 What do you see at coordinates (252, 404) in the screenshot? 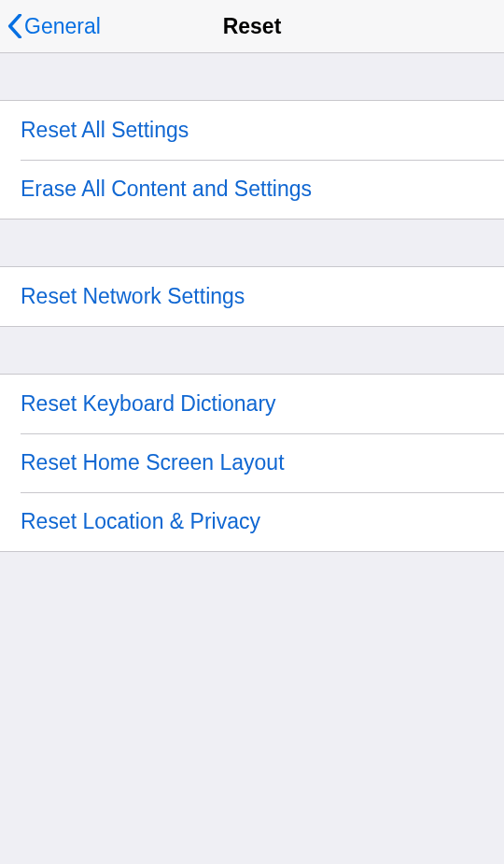
I see `reset-keyboard-dictionary-cell: Reset Keyboard Dictionary` at bounding box center [252, 404].